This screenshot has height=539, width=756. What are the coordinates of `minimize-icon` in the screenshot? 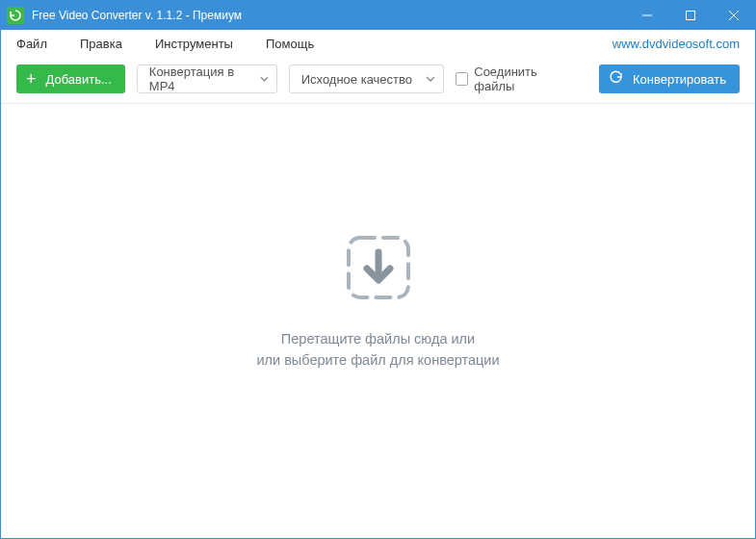 It's located at (647, 15).